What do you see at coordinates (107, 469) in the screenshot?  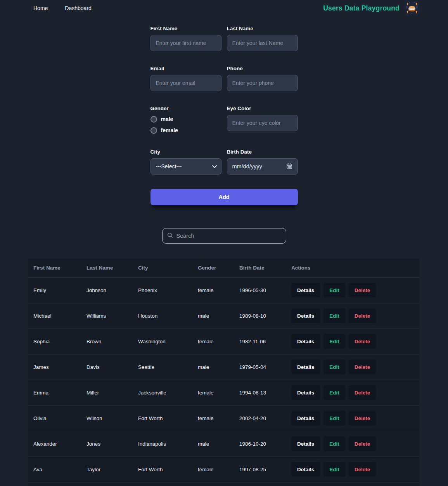 I see `cell-last-name: Taylor` at bounding box center [107, 469].